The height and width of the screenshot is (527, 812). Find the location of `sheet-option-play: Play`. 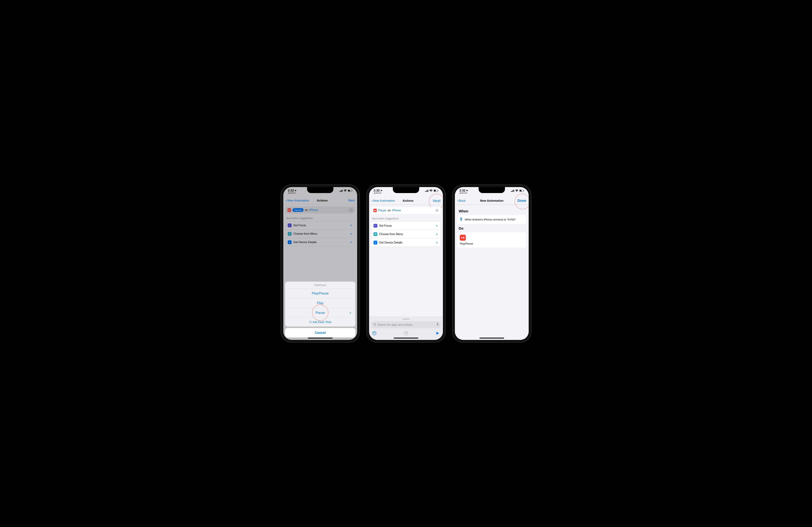

sheet-option-play: Play is located at coordinates (320, 303).